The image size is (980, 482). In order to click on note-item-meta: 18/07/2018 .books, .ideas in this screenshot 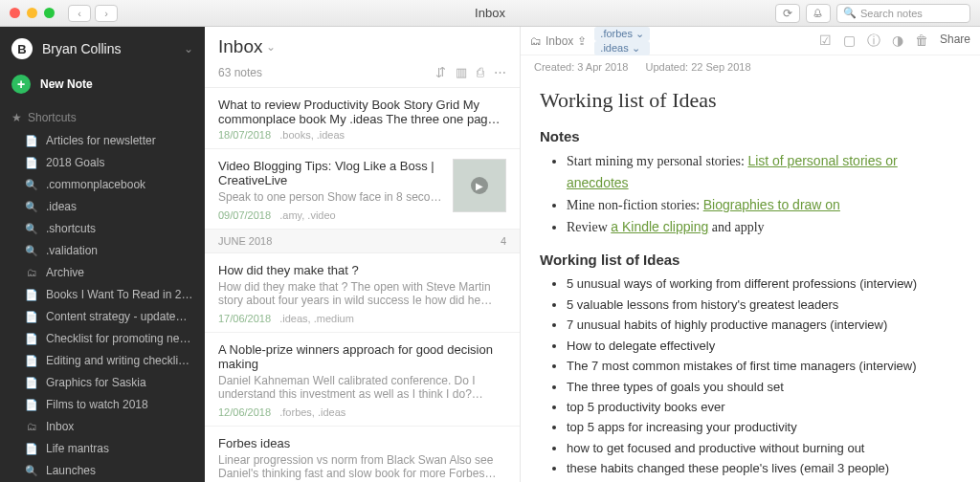, I will do `click(362, 135)`.